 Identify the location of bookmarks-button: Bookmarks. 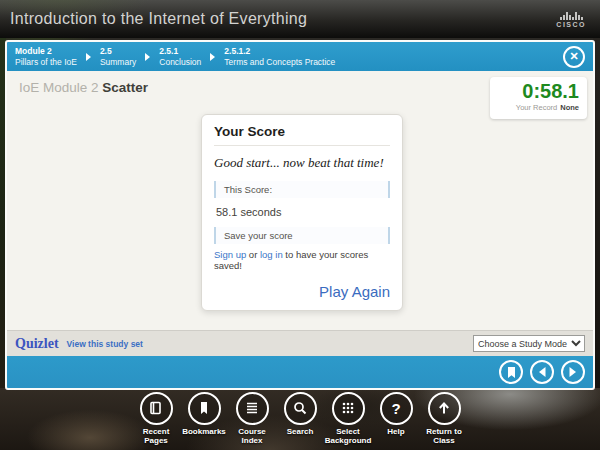
(204, 418).